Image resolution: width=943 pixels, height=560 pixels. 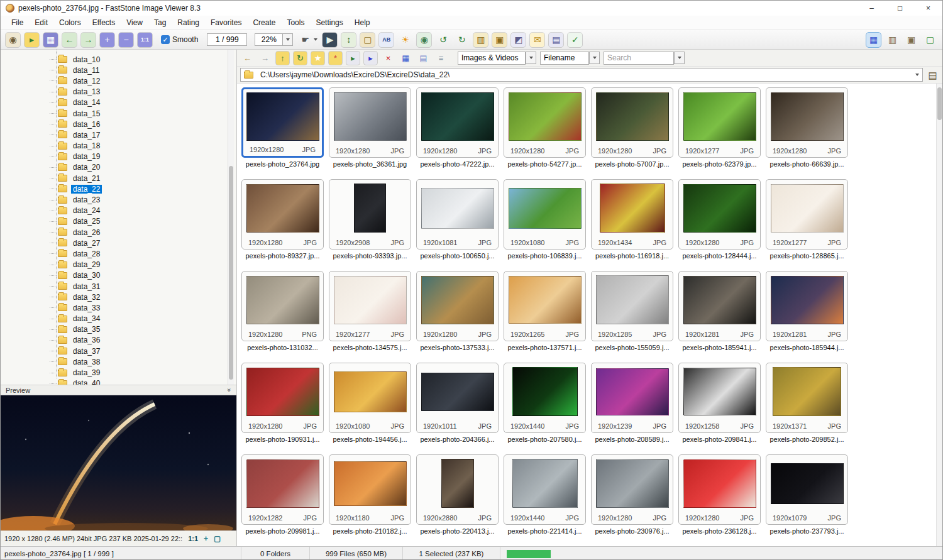 What do you see at coordinates (329, 23) in the screenshot?
I see `menu-settings: Settings` at bounding box center [329, 23].